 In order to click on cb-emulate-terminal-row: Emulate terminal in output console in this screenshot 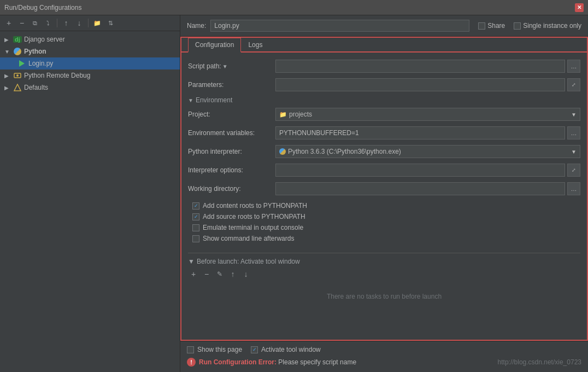, I will do `click(384, 228)`.